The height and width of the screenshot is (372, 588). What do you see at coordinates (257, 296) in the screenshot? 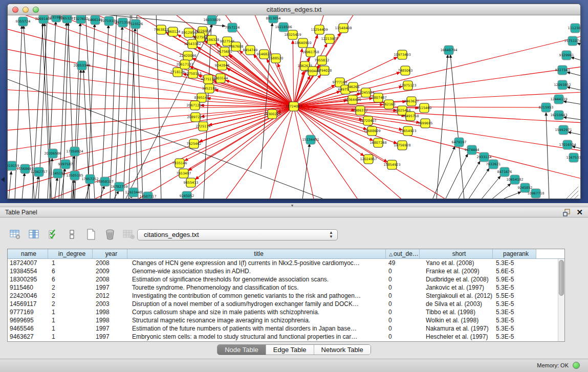
I see `table-cell: Investigating the contribution of common…` at bounding box center [257, 296].